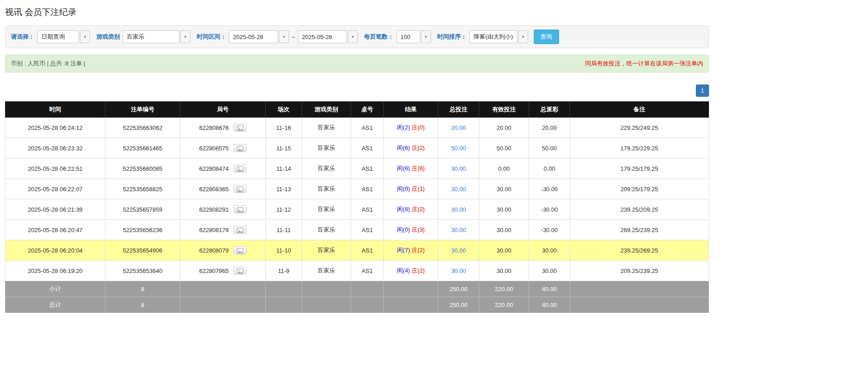 The height and width of the screenshot is (367, 868). I want to click on cell-result: 闲(6) 庄(6), so click(411, 169).